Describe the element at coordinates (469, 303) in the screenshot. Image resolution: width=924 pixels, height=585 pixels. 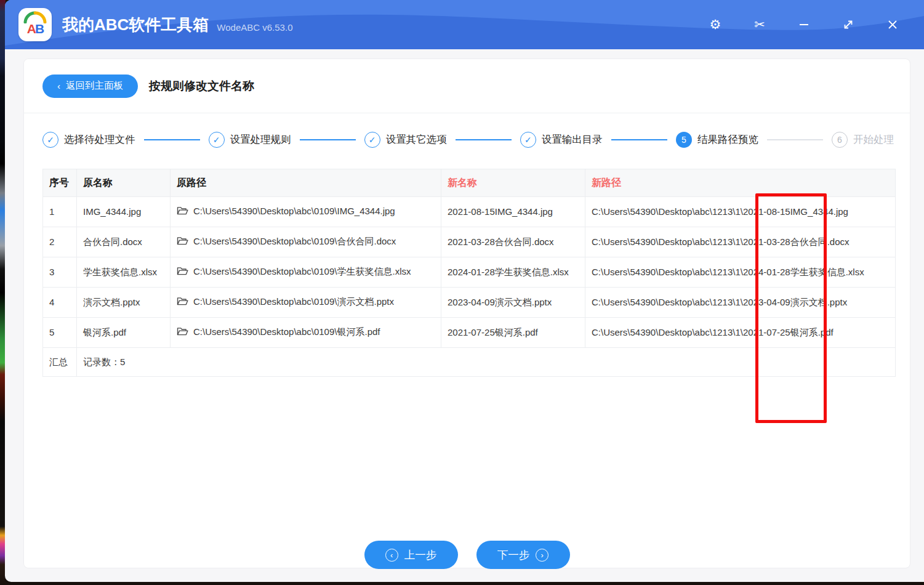
I see `table-row: 4演示文档.pptxC:\Users\54390\Desktop\abc\010…` at that location.